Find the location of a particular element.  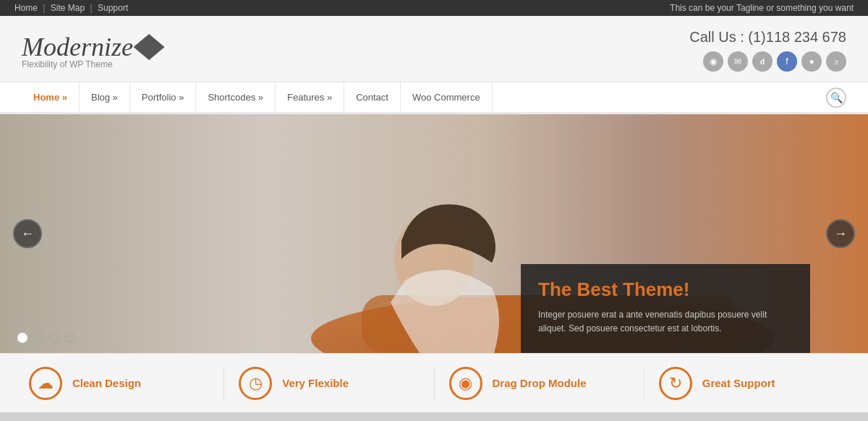

feature-clean-design-label: Clean Design is located at coordinates (107, 383).